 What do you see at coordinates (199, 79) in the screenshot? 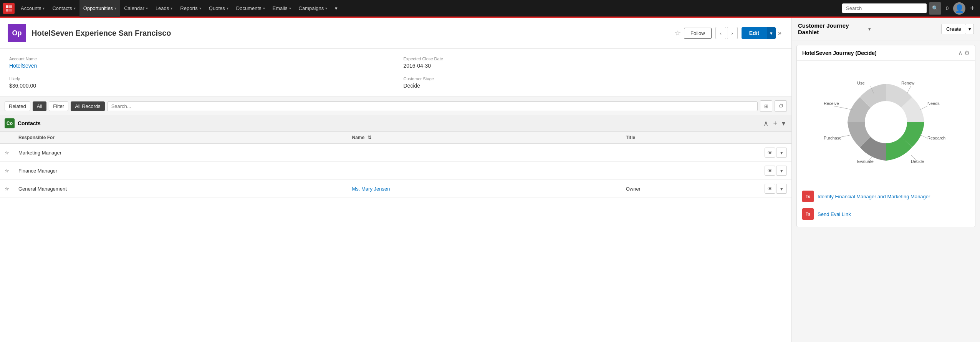
I see `likely-label: Likely` at bounding box center [199, 79].